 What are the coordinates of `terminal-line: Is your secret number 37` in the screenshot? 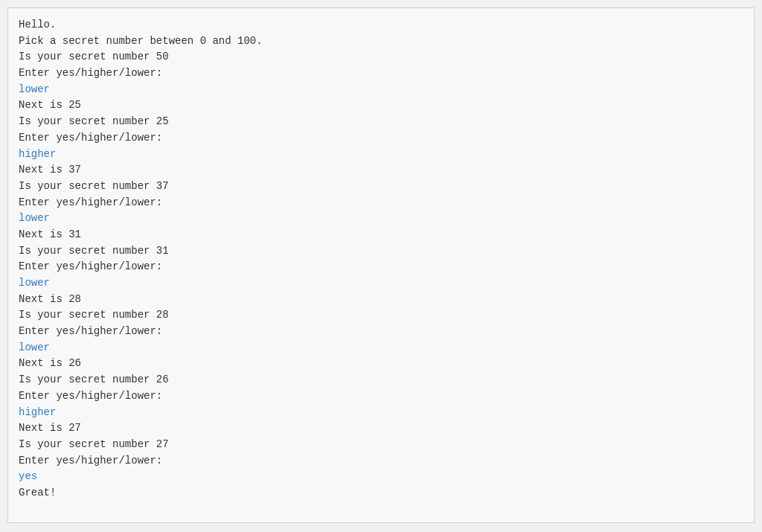 It's located at (381, 187).